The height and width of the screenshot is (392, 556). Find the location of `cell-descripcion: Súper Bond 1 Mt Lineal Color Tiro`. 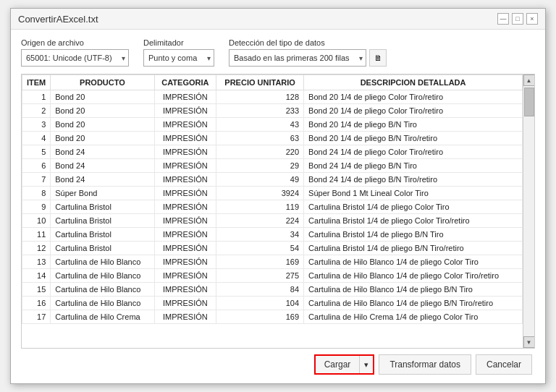

cell-descripcion: Súper Bond 1 Mt Lineal Color Tiro is located at coordinates (413, 194).